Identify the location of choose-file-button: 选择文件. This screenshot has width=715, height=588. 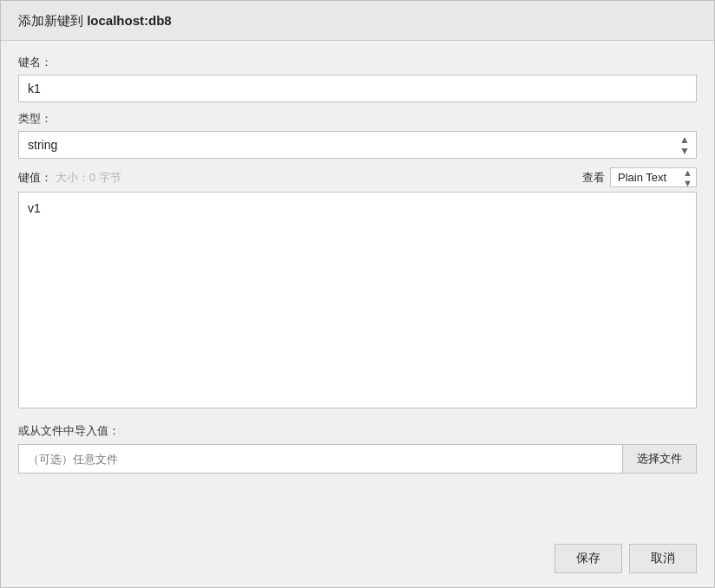
(659, 459).